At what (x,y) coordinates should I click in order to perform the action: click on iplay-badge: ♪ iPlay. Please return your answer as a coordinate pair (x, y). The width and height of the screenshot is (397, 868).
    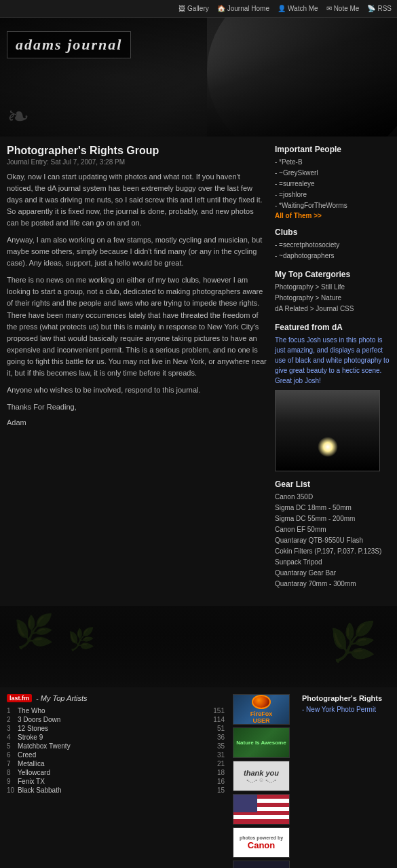
    Looking at the image, I should click on (261, 864).